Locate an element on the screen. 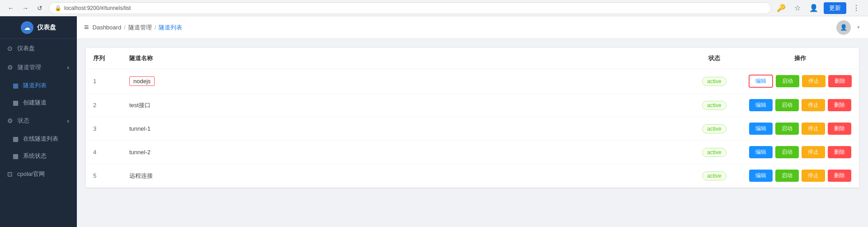 The image size is (868, 227). row-3-actions: 编辑 启动 停止 删除 is located at coordinates (800, 129).